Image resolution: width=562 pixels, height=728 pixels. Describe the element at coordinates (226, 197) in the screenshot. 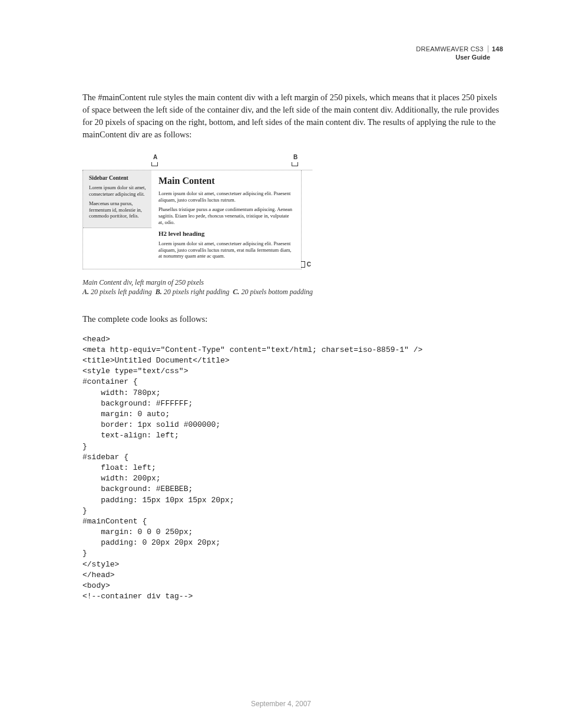

I see `main-p1: Lorem ipsum dolor sit amet, consectetuer…` at that location.